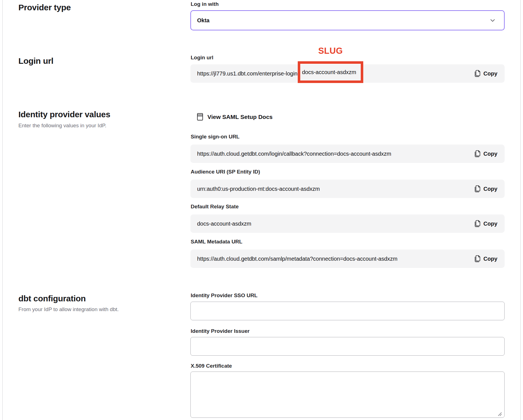 The height and width of the screenshot is (420, 523). Describe the element at coordinates (486, 189) in the screenshot. I see `audience-uri-copy-button: Copy` at that location.